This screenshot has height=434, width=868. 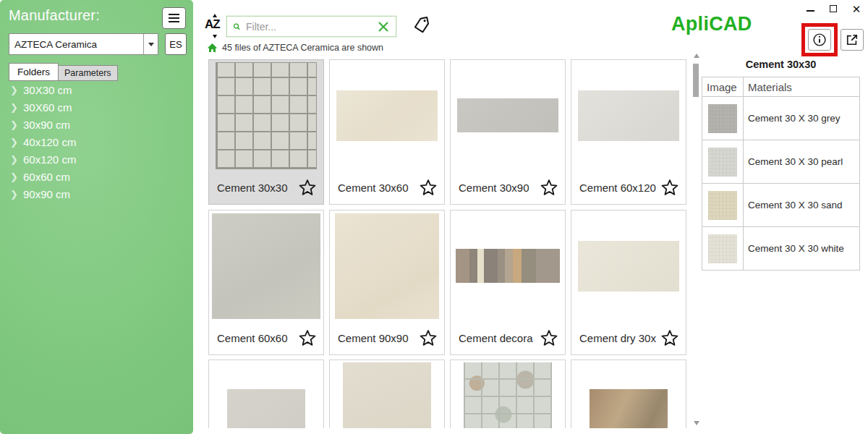 I want to click on minimize-icon, so click(x=810, y=11).